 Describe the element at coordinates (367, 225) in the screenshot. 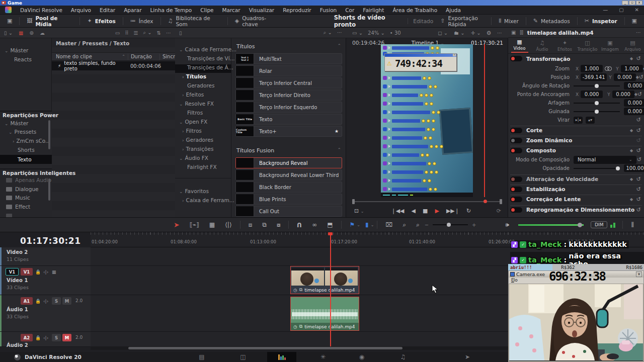

I see `marker-icon: ▮` at that location.